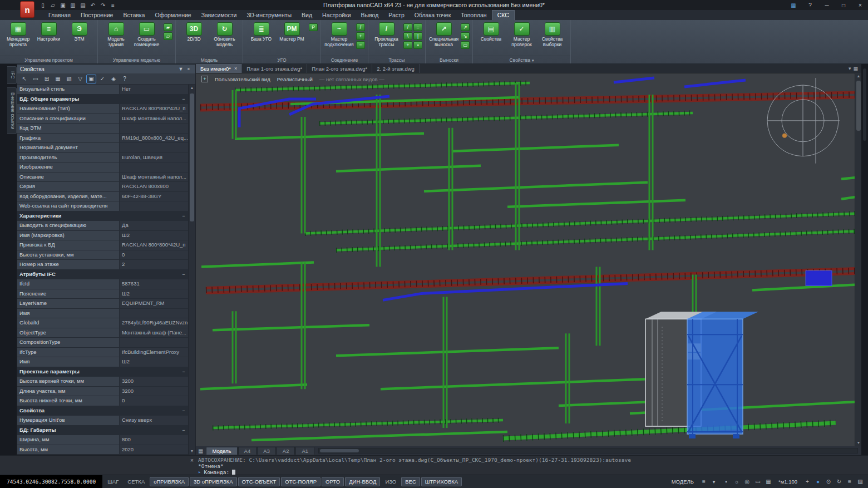 The width and height of the screenshot is (868, 488). What do you see at coordinates (154, 362) in the screenshot?
I see `property-value: Ш2` at bounding box center [154, 362].